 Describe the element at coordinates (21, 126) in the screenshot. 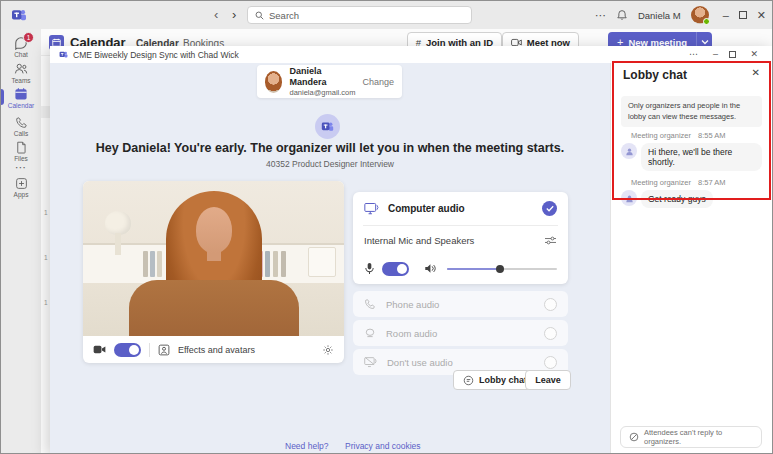

I see `sidebar-item-calls: Calls` at that location.